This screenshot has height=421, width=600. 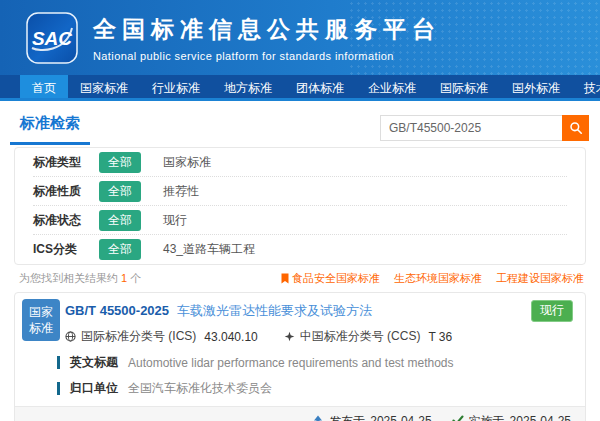 I want to click on site-title: 全国标准信息公共服务平台, so click(x=267, y=30).